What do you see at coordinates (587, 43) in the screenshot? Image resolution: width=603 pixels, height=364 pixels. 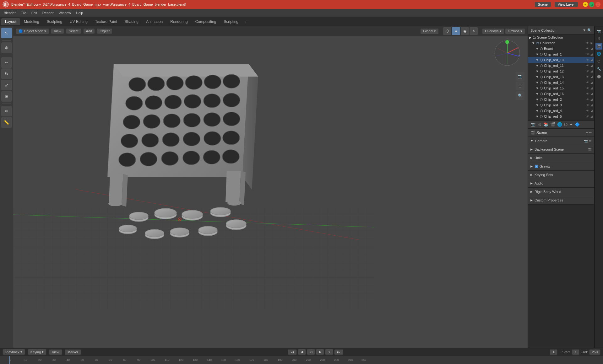 I see `visibility-icon: 👁` at bounding box center [587, 43].